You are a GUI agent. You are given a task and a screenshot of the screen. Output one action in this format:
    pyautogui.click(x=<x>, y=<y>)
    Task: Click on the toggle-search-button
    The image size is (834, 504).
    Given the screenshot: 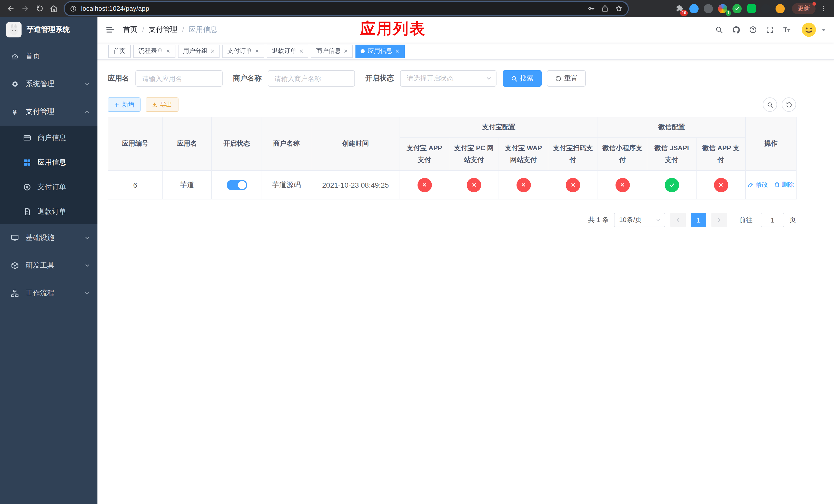 What is the action you would take?
    pyautogui.click(x=770, y=105)
    